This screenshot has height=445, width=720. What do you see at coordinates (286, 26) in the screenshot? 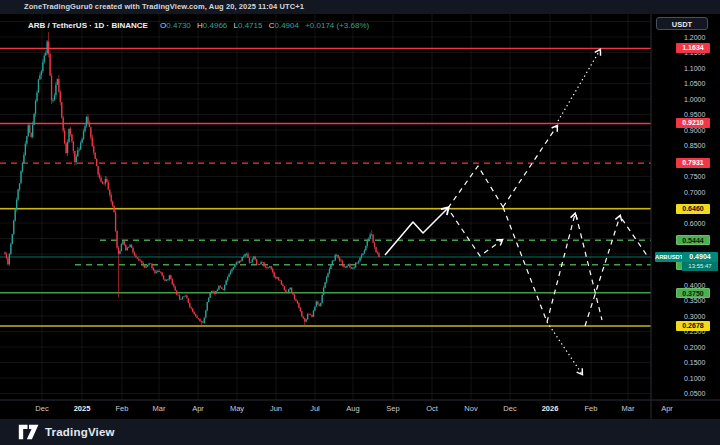
I see `close-value: 0.4904` at bounding box center [286, 26].